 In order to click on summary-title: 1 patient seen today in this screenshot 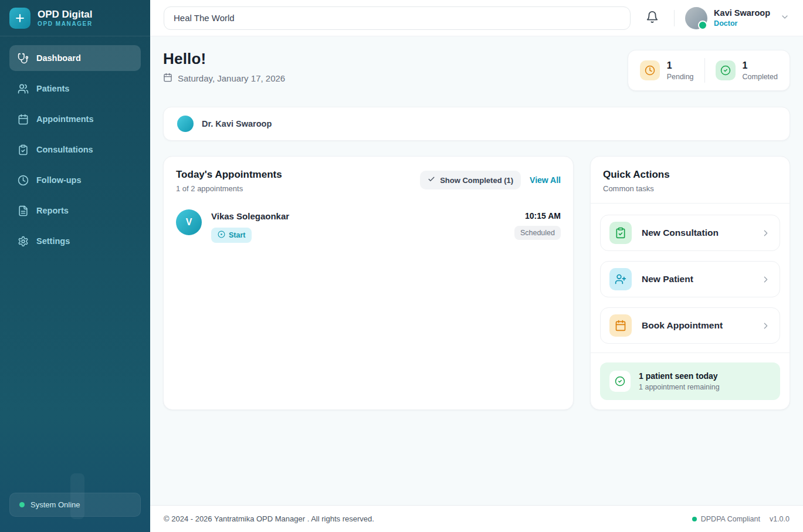, I will do `click(679, 376)`.